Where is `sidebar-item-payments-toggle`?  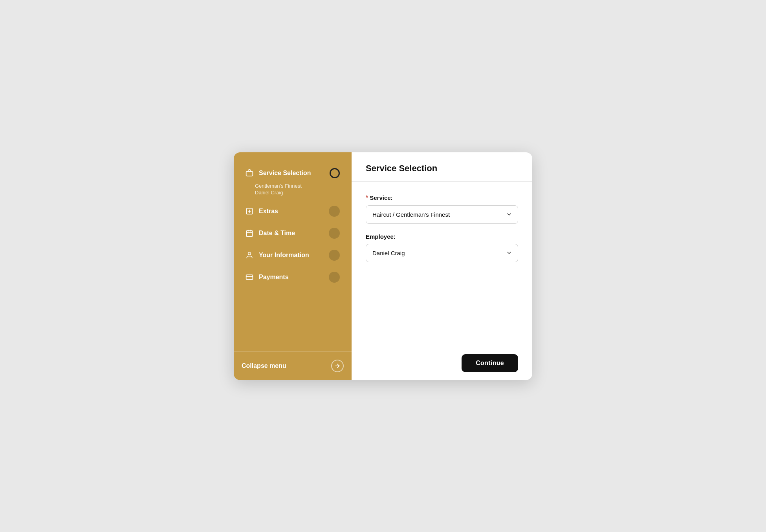
sidebar-item-payments-toggle is located at coordinates (334, 277).